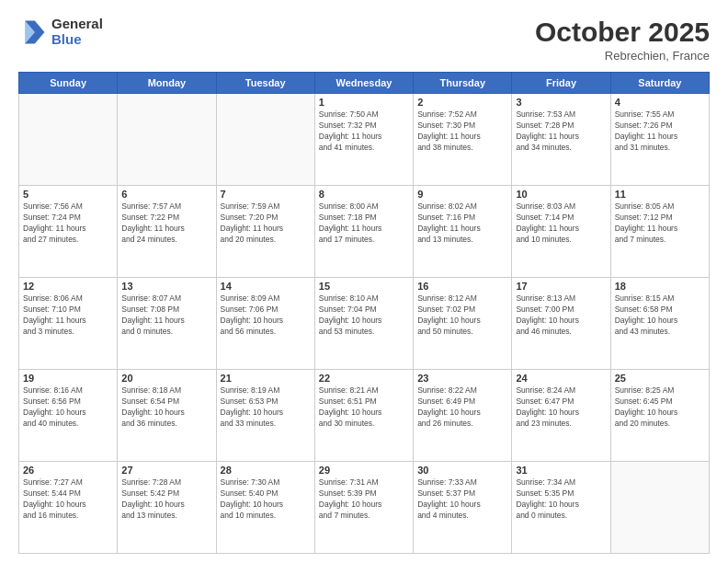  What do you see at coordinates (68, 194) in the screenshot?
I see `day-number: 5` at bounding box center [68, 194].